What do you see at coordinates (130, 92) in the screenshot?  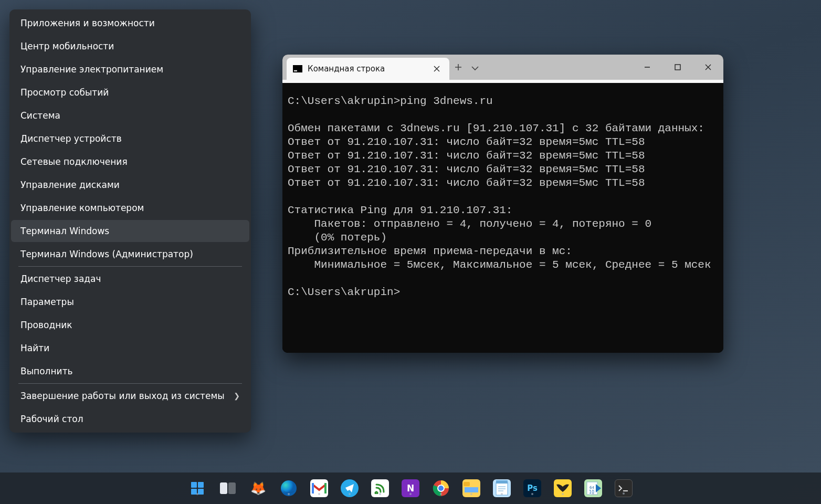 I see `menu-item: Просмотр событий` at bounding box center [130, 92].